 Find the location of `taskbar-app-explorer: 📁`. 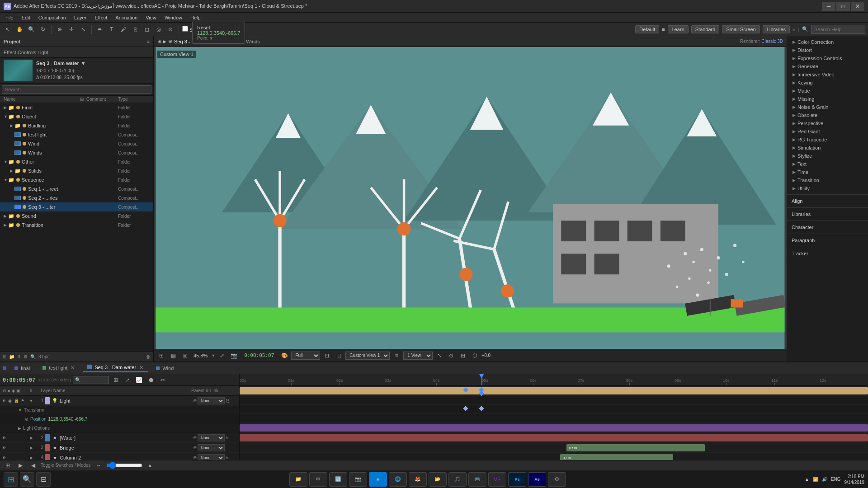

taskbar-app-explorer: 📁 is located at coordinates (298, 479).